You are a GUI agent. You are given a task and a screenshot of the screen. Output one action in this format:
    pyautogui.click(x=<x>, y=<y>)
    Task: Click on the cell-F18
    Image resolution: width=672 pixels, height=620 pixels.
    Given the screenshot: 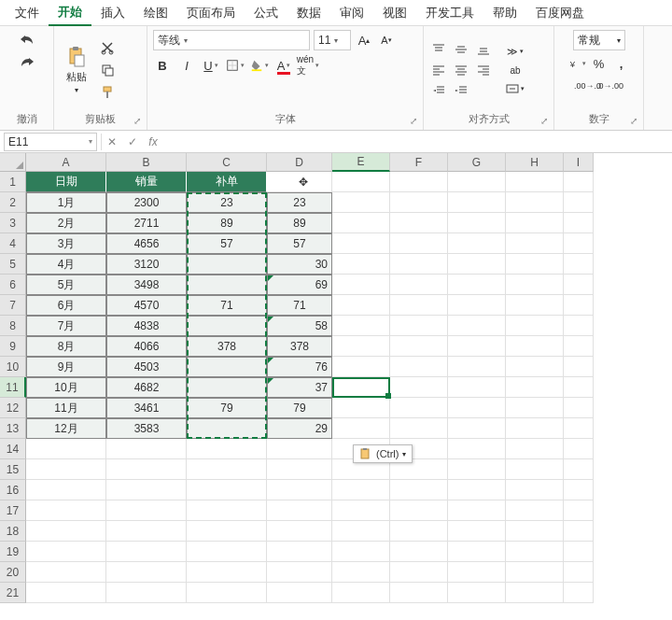 What is the action you would take?
    pyautogui.click(x=419, y=531)
    